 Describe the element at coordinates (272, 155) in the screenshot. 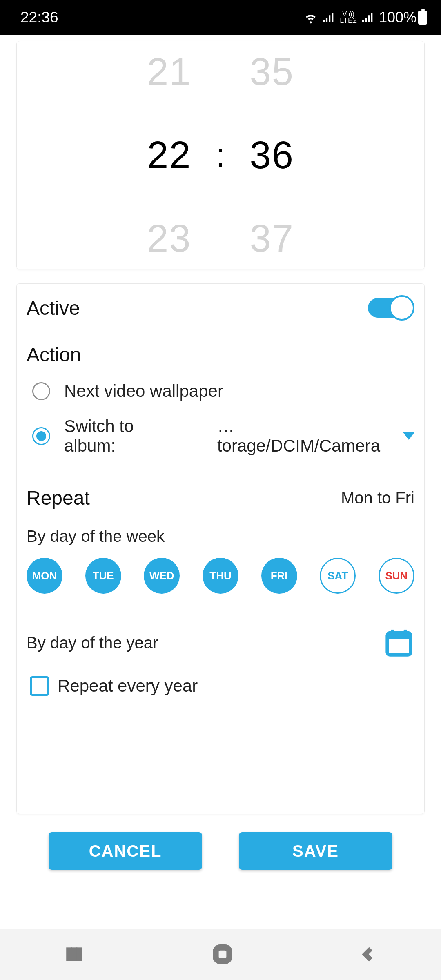

I see `minute-selected: 36` at that location.